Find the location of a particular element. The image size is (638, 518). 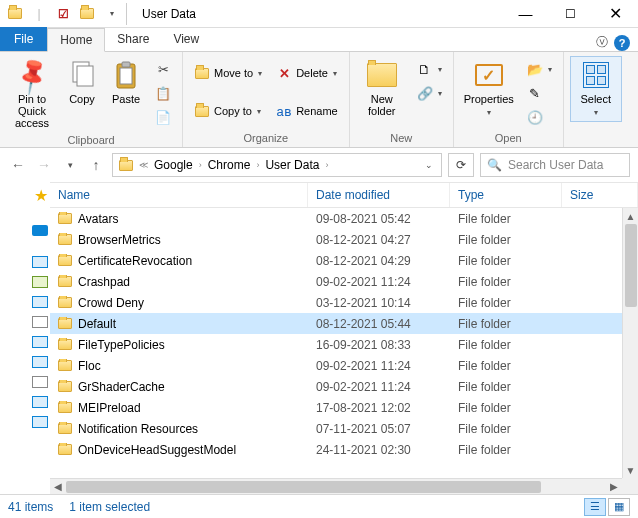

table-row: Floc09-02-2021 11:24File folder is located at coordinates (336, 366).